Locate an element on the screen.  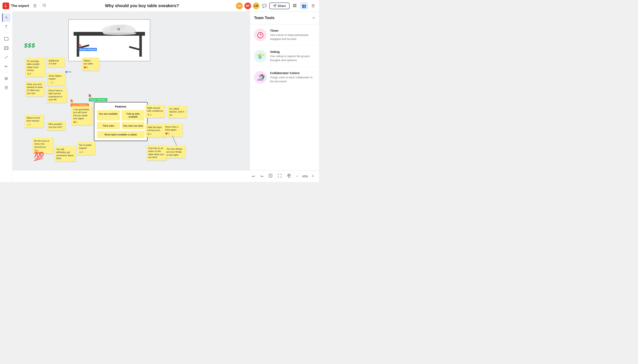
zoom-level: 43% is located at coordinates (305, 176).